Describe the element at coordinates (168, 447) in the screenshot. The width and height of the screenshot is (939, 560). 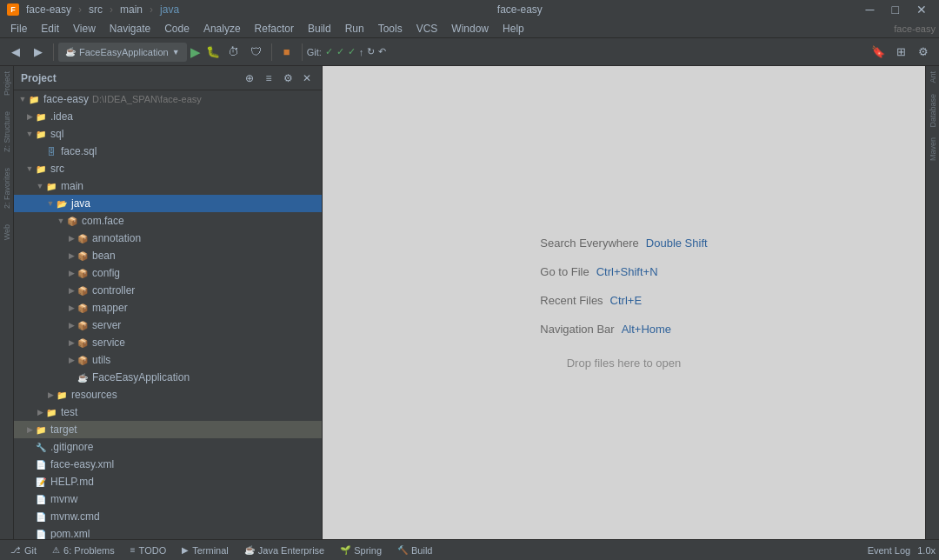
I see `tree-item-gitignore: 🔧 .gitignore` at that location.